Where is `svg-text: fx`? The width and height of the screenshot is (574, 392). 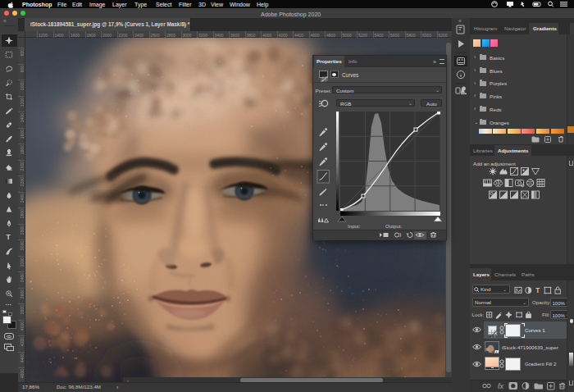
svg-text: fx is located at coordinates (501, 386).